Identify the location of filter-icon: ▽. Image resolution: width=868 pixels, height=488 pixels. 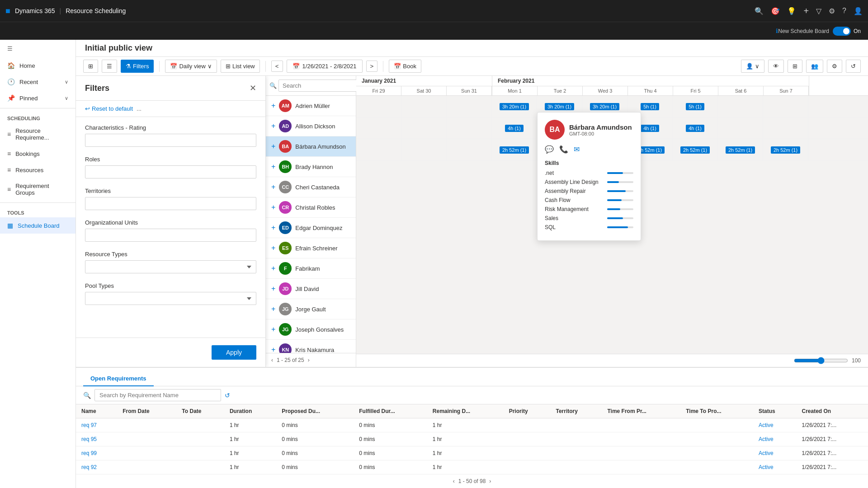
(819, 11).